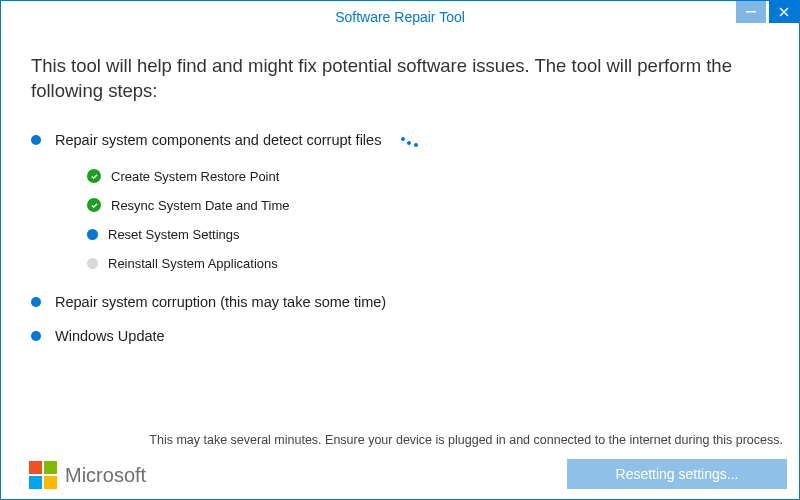 The height and width of the screenshot is (500, 800). What do you see at coordinates (220, 302) in the screenshot?
I see `step-label: Repair system corruption (this may take …` at bounding box center [220, 302].